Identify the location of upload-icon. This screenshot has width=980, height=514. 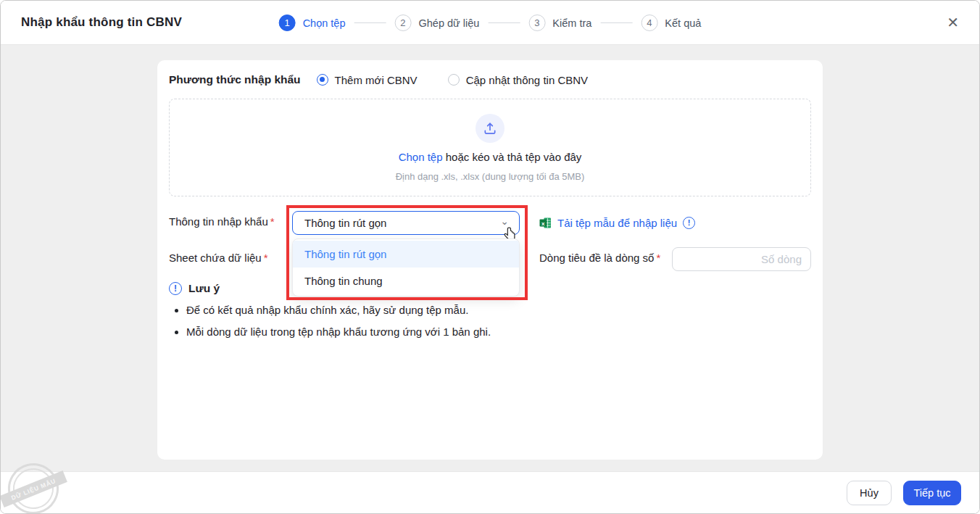
(490, 128).